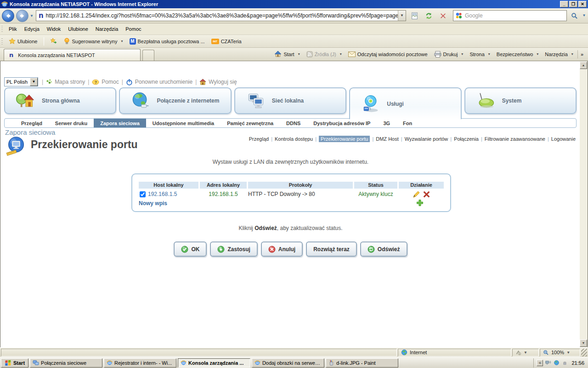 This screenshot has height=368, width=588. What do you see at coordinates (424, 139) in the screenshot?
I see `link-wyzwalanie-portow: Wyzwalanie portów` at bounding box center [424, 139].